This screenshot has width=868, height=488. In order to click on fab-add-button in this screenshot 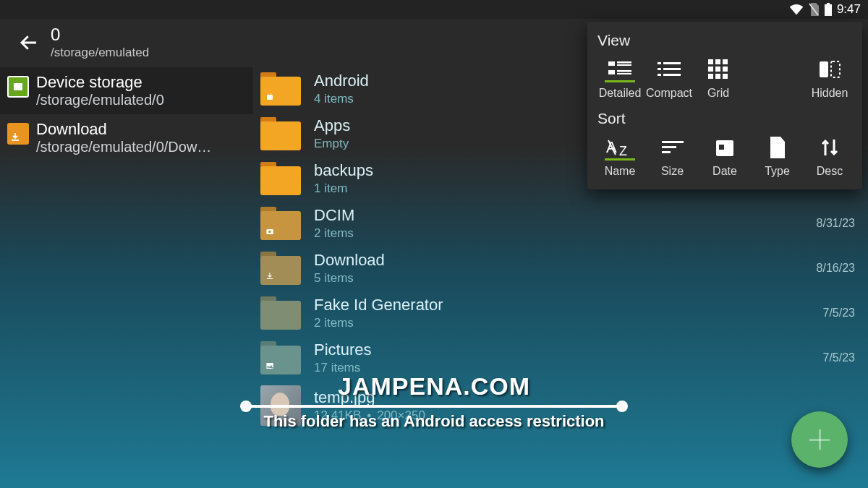, I will do `click(820, 440)`.